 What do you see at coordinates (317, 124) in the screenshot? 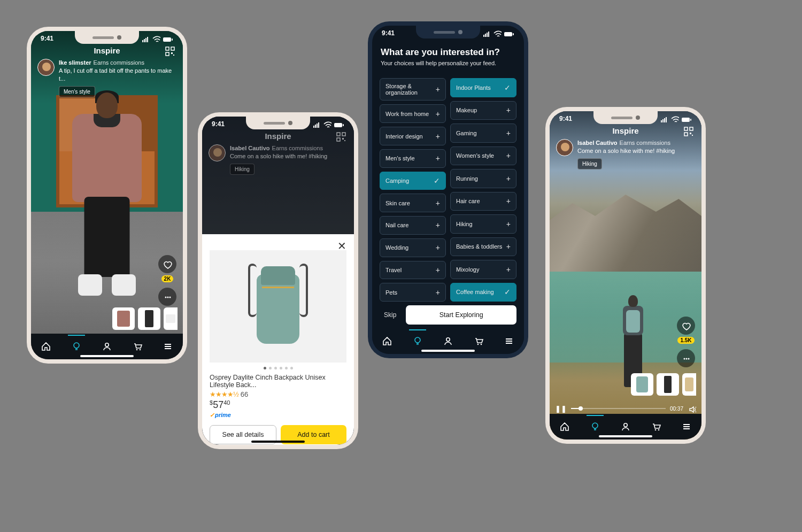
I see `signal-icon` at bounding box center [317, 124].